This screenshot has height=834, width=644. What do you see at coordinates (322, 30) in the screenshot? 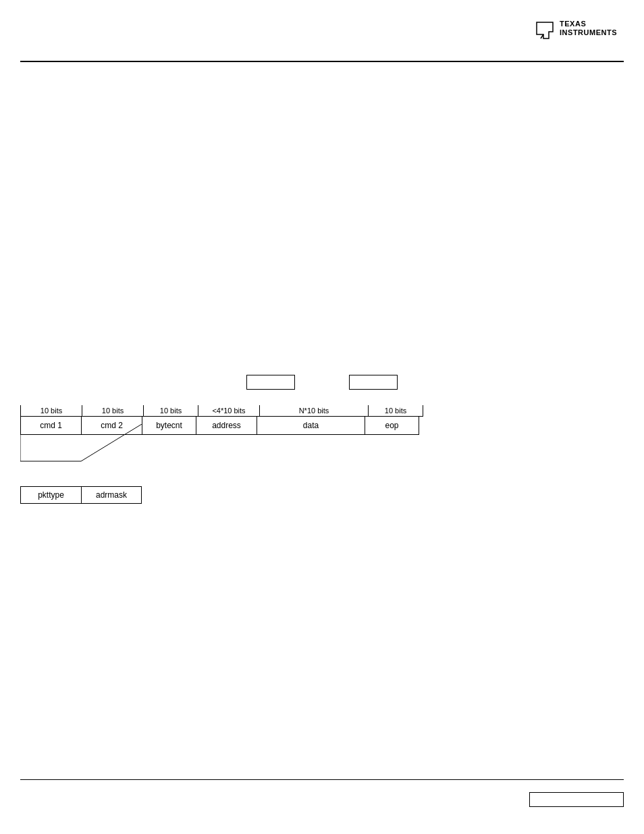
I see `header: TEXAS INSTRUMENTS` at bounding box center [322, 30].